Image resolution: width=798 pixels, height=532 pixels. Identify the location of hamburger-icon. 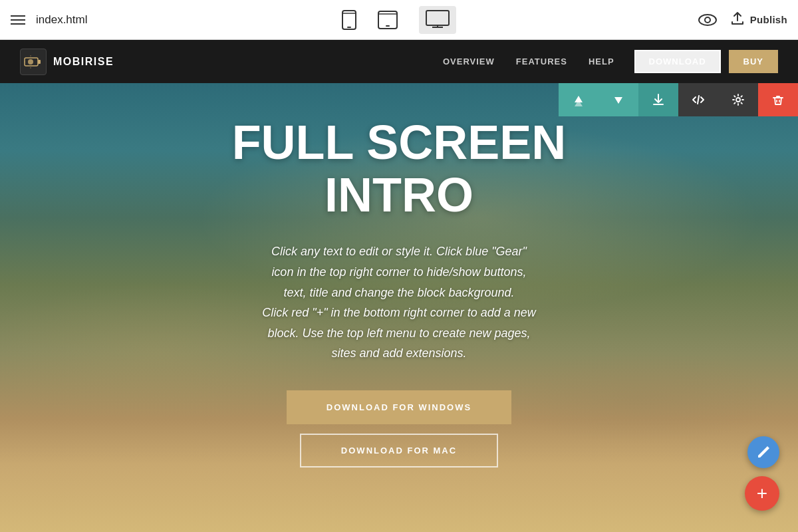
(18, 20).